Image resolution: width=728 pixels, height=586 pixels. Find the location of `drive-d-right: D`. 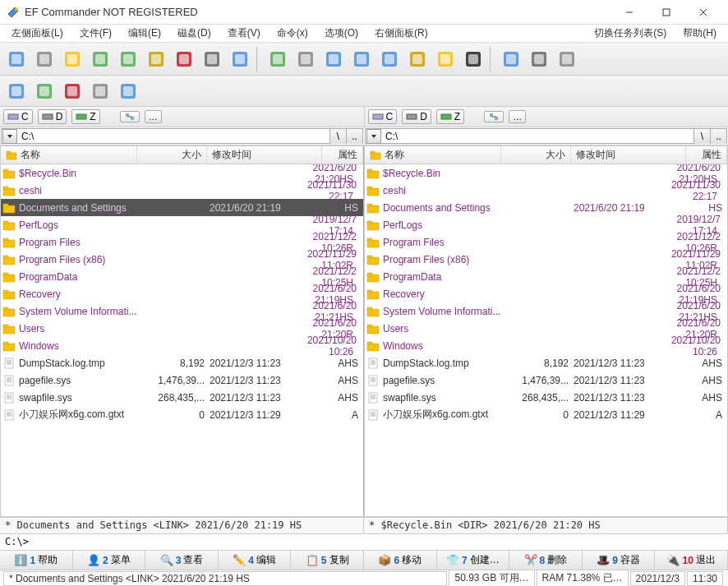

drive-d-right: D is located at coordinates (417, 117).